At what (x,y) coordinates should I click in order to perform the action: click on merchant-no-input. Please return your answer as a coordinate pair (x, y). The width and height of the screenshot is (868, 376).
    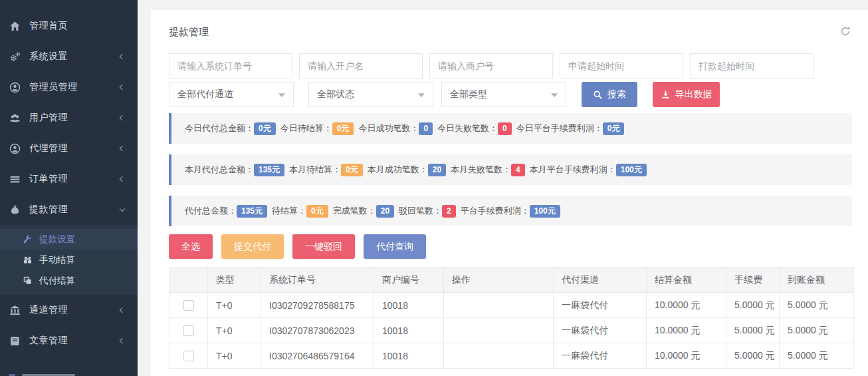
    Looking at the image, I should click on (491, 66).